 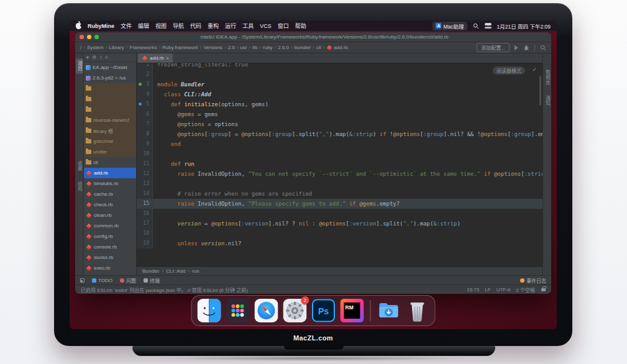 What do you see at coordinates (145, 84) in the screenshot?
I see `line-number: 3` at bounding box center [145, 84].